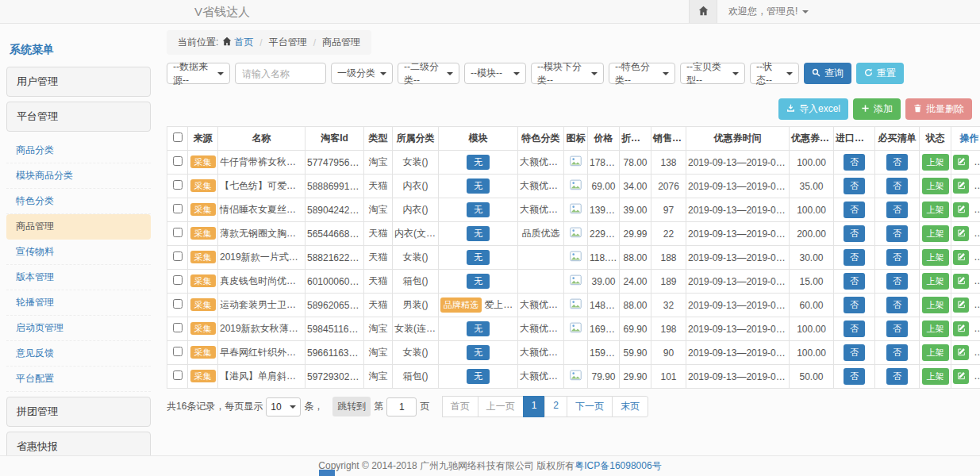 This screenshot has height=476, width=980. I want to click on pager-item: 上一页, so click(501, 406).